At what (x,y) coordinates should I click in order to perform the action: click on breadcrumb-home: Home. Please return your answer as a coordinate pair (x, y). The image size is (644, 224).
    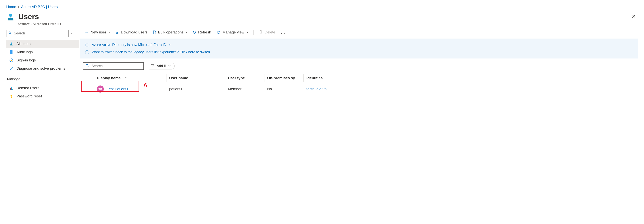
    Looking at the image, I should click on (11, 7).